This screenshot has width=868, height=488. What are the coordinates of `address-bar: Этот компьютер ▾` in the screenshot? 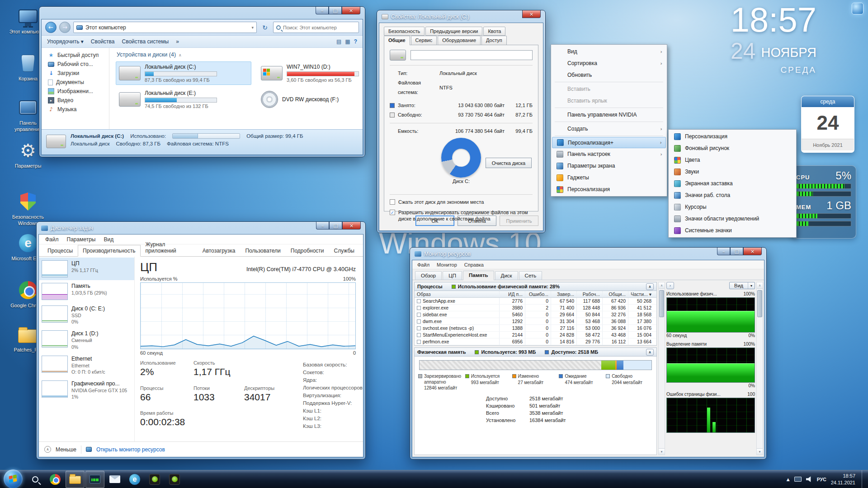 It's located at (165, 27).